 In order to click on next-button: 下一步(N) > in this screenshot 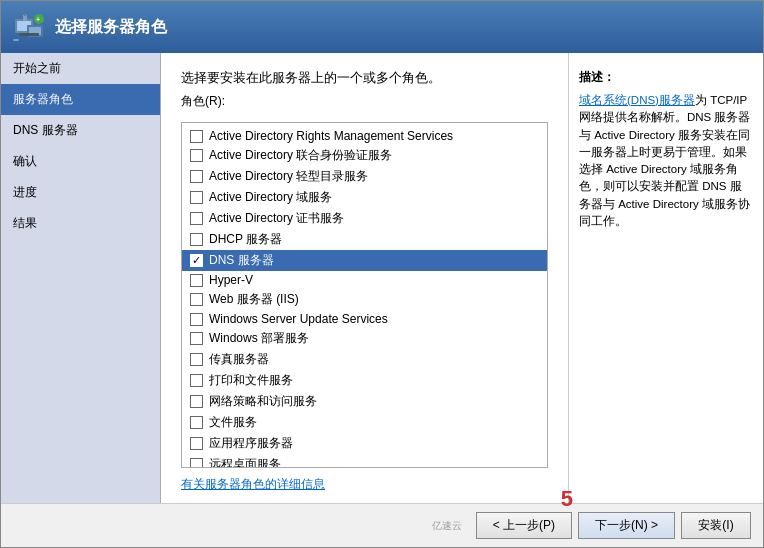, I will do `click(626, 526)`.